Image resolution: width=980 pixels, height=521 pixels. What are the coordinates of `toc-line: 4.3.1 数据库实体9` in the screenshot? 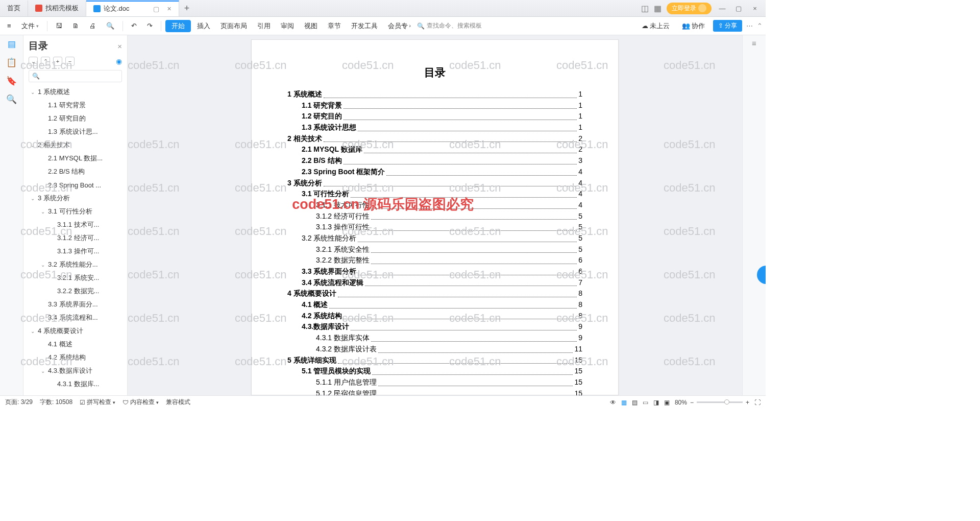 It's located at (449, 338).